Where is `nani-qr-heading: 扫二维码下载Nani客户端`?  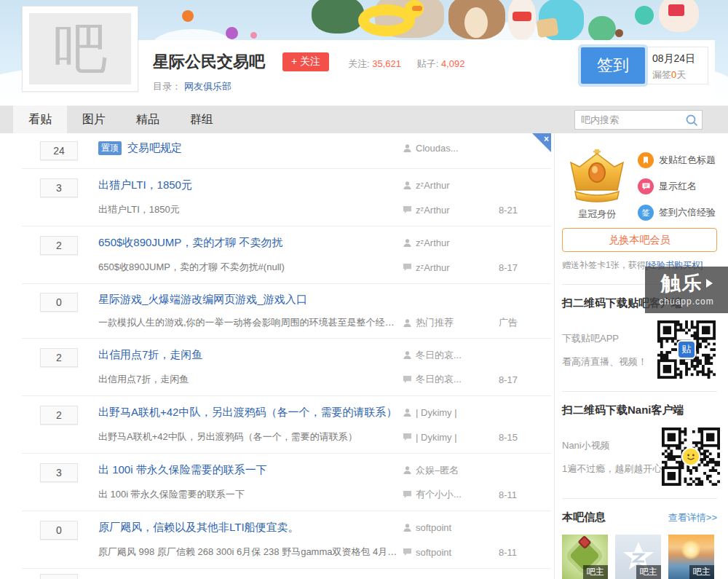 nani-qr-heading: 扫二维码下载Nani客户端 is located at coordinates (639, 411).